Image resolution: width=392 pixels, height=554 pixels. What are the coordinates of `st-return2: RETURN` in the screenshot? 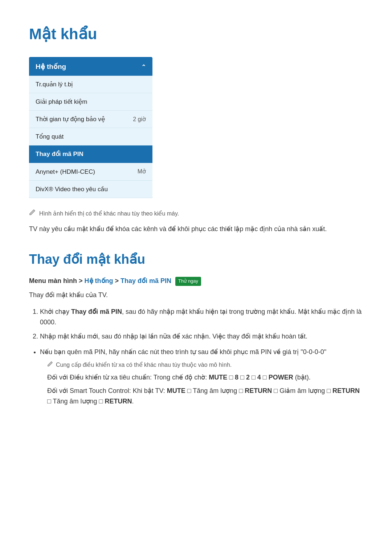 It's located at (346, 391).